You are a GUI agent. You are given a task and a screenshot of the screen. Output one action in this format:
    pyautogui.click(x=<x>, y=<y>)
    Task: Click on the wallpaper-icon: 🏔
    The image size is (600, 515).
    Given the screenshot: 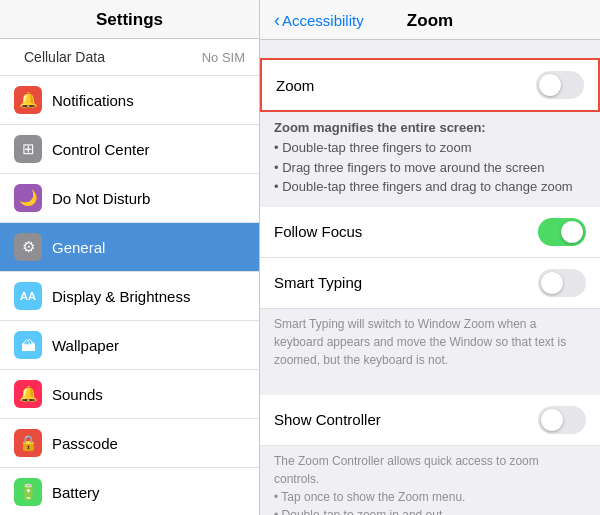 What is the action you would take?
    pyautogui.click(x=28, y=345)
    